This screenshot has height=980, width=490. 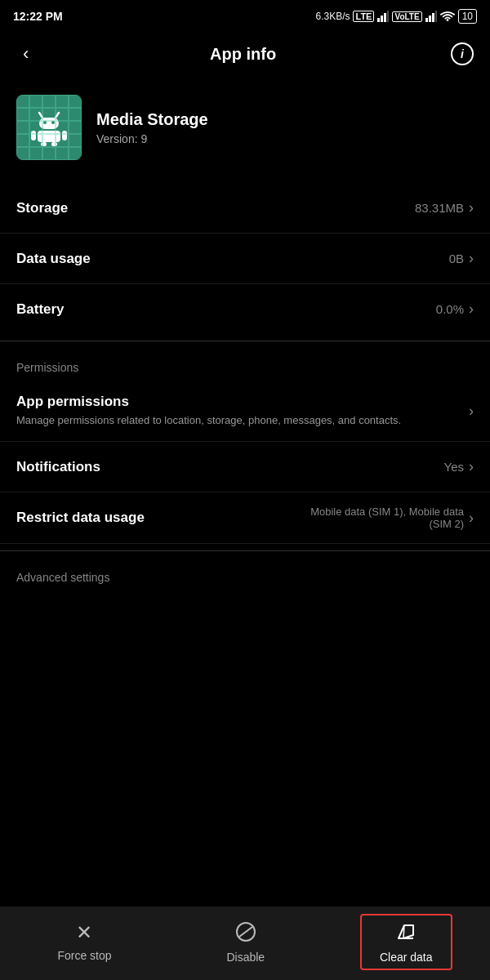 What do you see at coordinates (471, 467) in the screenshot?
I see `notifications-chevron: ›` at bounding box center [471, 467].